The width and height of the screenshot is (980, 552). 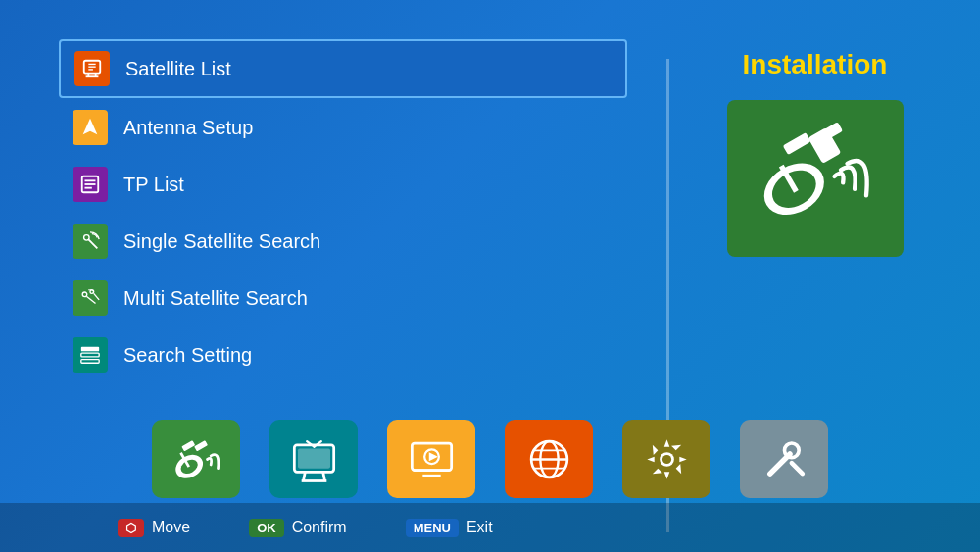 What do you see at coordinates (90, 298) in the screenshot?
I see `multi-satellite-icon` at bounding box center [90, 298].